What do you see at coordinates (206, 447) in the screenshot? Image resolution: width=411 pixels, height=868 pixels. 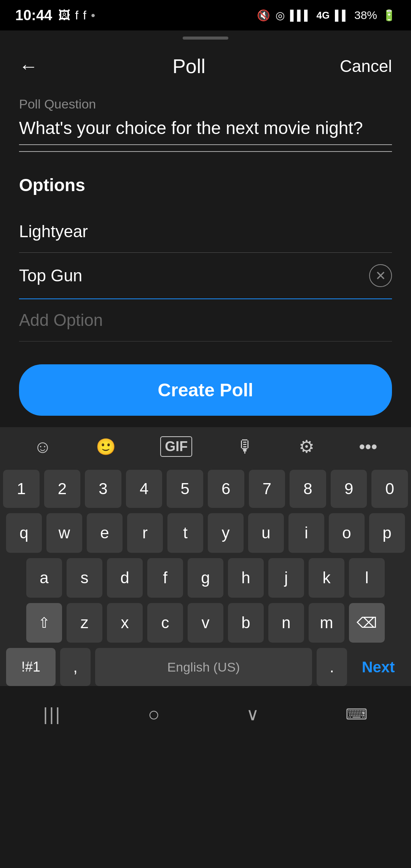 I see `keyboard-toolbar: ☺ 🙂 GIF 🎙 ⚙ •••` at bounding box center [206, 447].